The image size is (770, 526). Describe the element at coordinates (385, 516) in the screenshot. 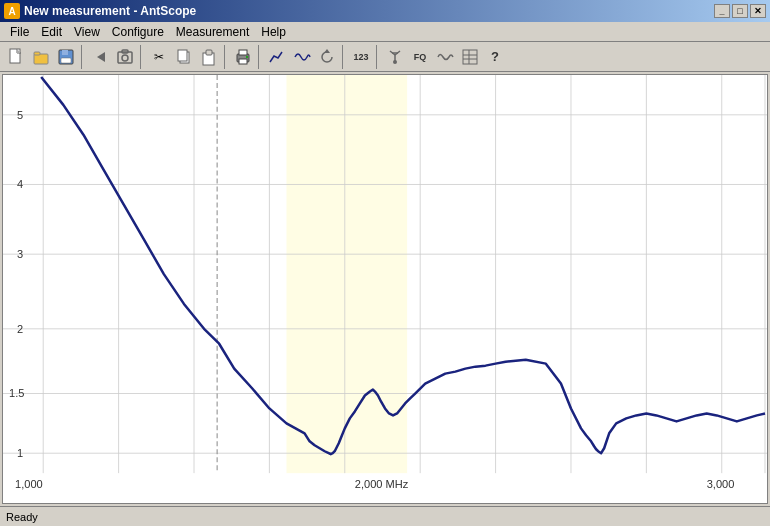

I see `statusbar: Ready` at that location.